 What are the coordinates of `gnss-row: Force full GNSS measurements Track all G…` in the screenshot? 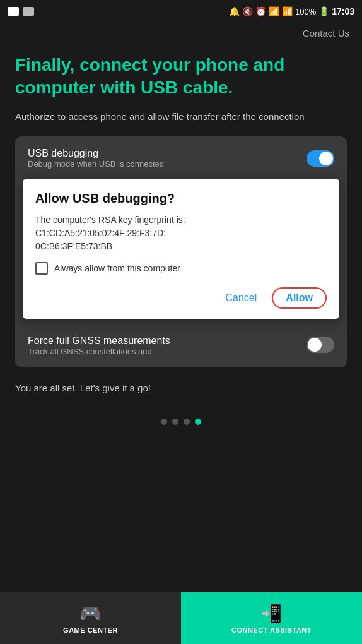 It's located at (181, 347).